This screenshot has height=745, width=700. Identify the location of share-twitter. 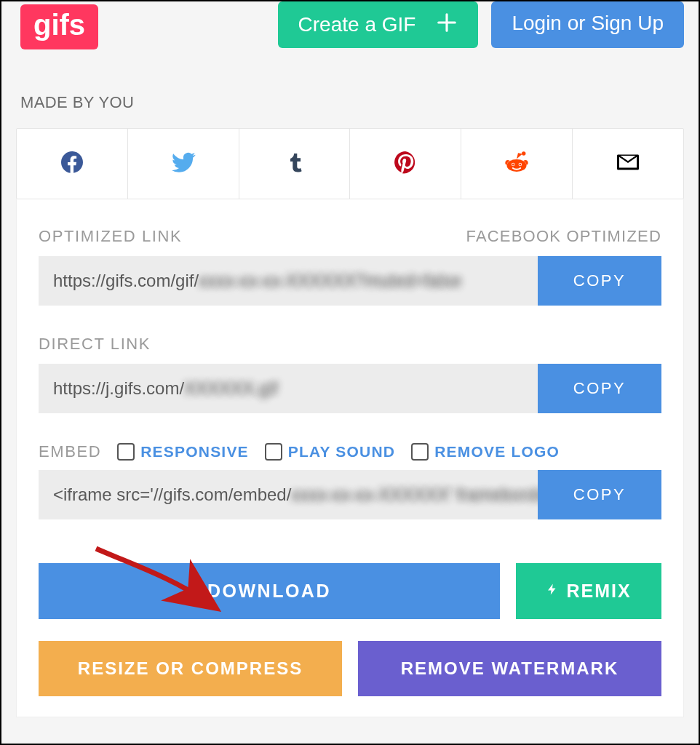
(183, 164).